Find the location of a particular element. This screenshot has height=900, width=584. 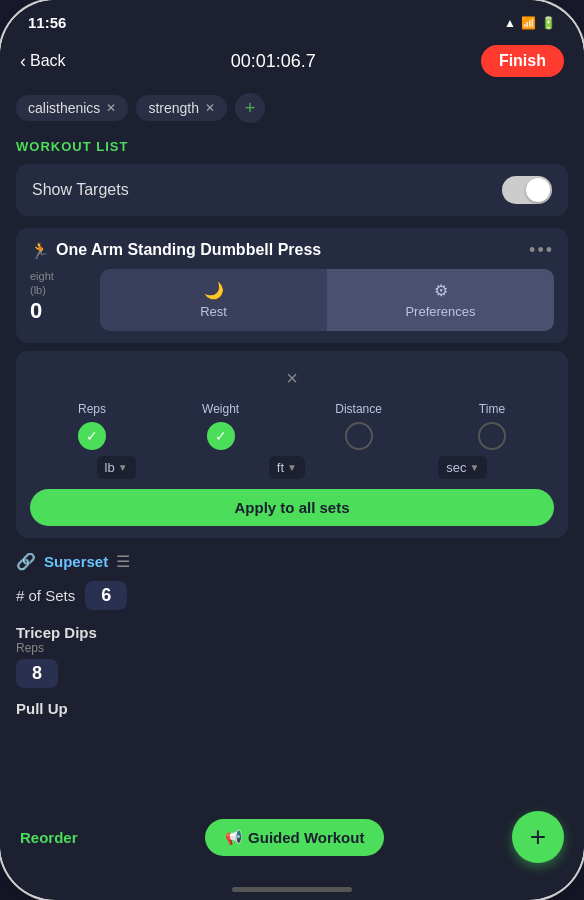

tags-row: calisthenics ✕ strength ✕ + is located at coordinates (292, 108).